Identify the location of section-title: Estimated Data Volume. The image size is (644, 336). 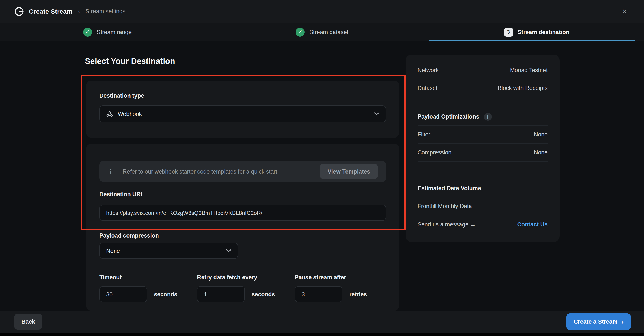
(449, 188).